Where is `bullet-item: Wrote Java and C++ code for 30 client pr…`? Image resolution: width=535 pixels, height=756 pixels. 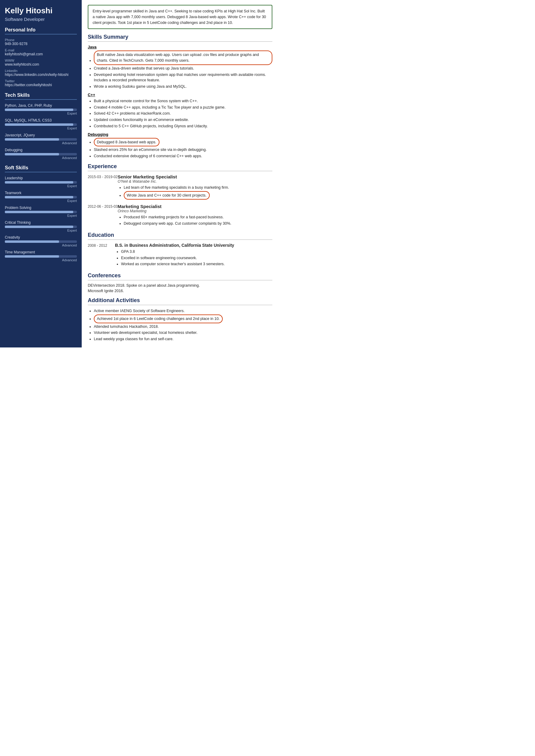
bullet-item: Wrote Java and C++ code for 30 client pr… is located at coordinates (198, 196).